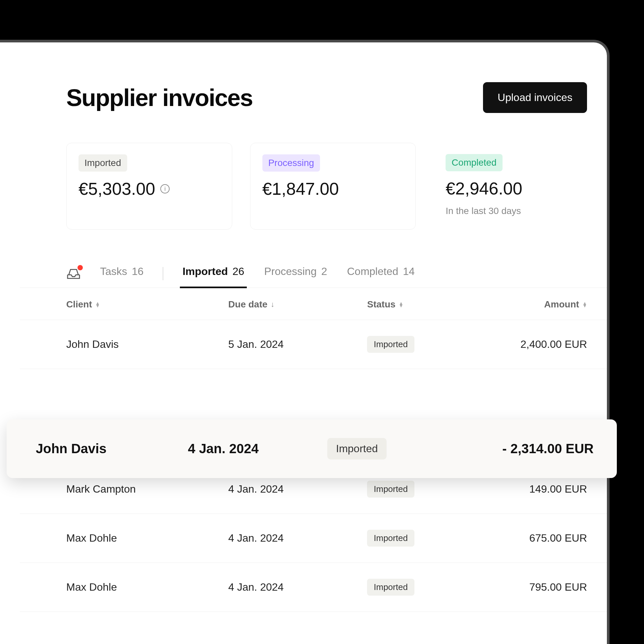 Image resolution: width=644 pixels, height=644 pixels. I want to click on cell-client: Mark Campton, so click(147, 489).